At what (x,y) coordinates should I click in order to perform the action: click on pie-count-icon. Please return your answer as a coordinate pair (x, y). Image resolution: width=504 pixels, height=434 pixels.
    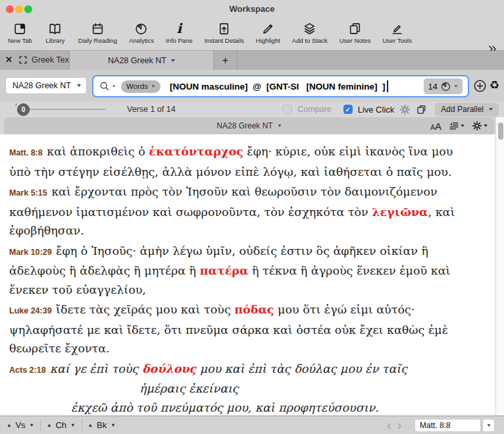
    Looking at the image, I should click on (446, 87).